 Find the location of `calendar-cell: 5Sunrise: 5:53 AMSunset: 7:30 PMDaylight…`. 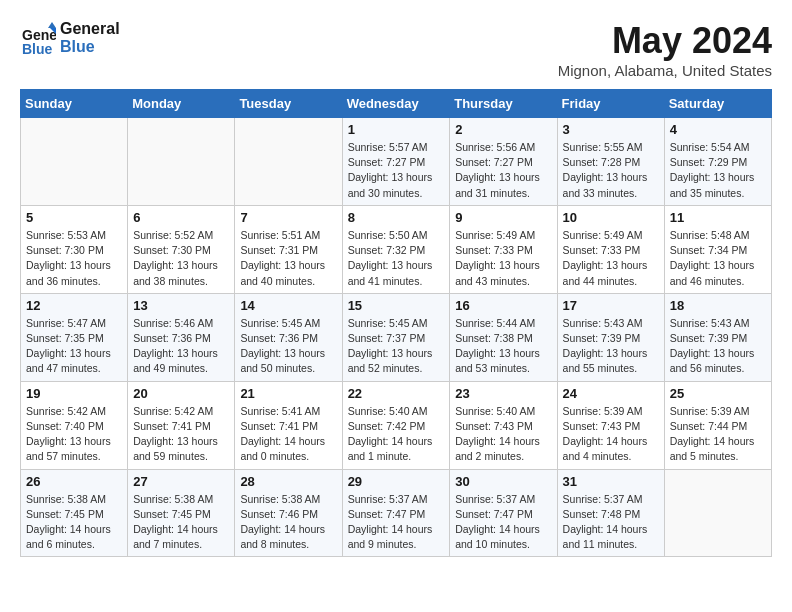

calendar-cell: 5Sunrise: 5:53 AMSunset: 7:30 PMDaylight… is located at coordinates (74, 249).